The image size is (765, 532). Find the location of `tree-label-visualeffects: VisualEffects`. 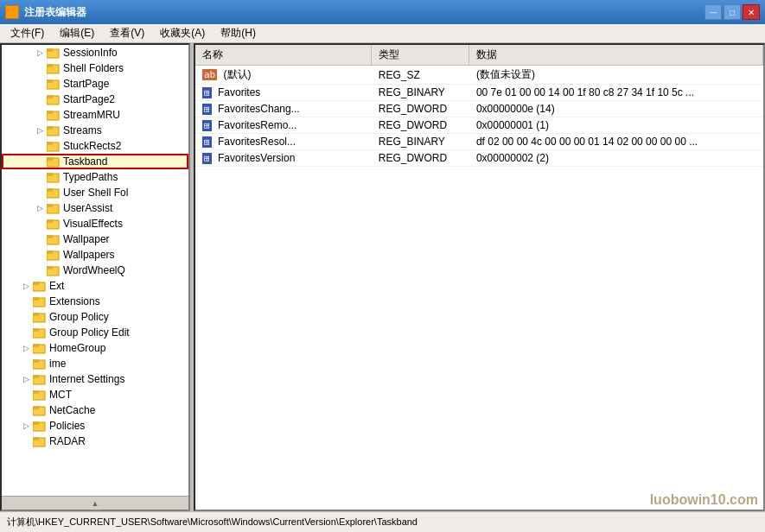

tree-label-visualeffects: VisualEffects is located at coordinates (93, 224).